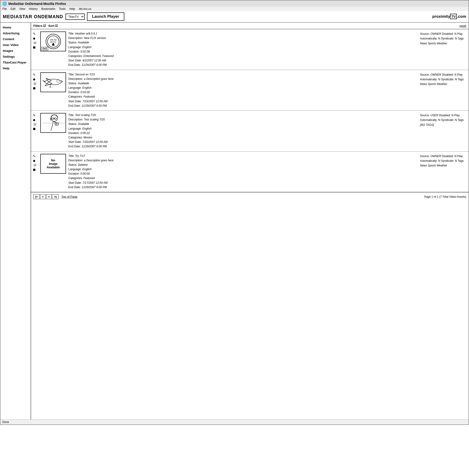  What do you see at coordinates (22, 9) in the screenshot?
I see `menu-view: View` at bounding box center [22, 9].